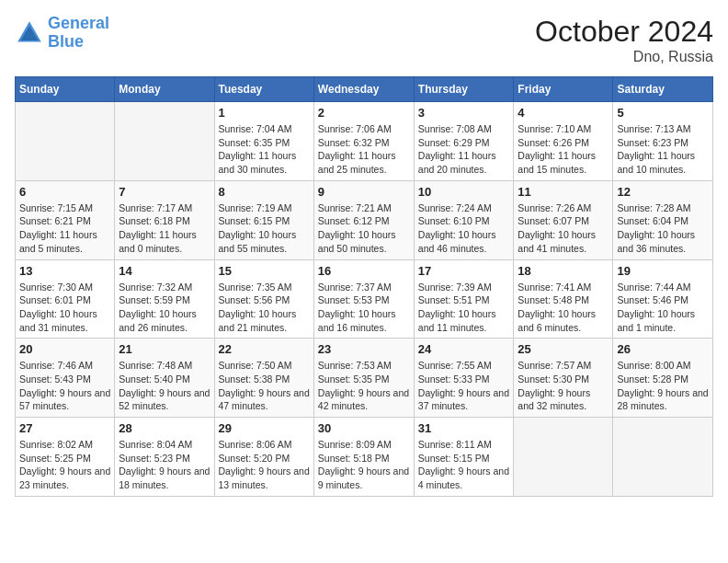 The height and width of the screenshot is (563, 728). Describe the element at coordinates (563, 112) in the screenshot. I see `day-number: 4` at that location.